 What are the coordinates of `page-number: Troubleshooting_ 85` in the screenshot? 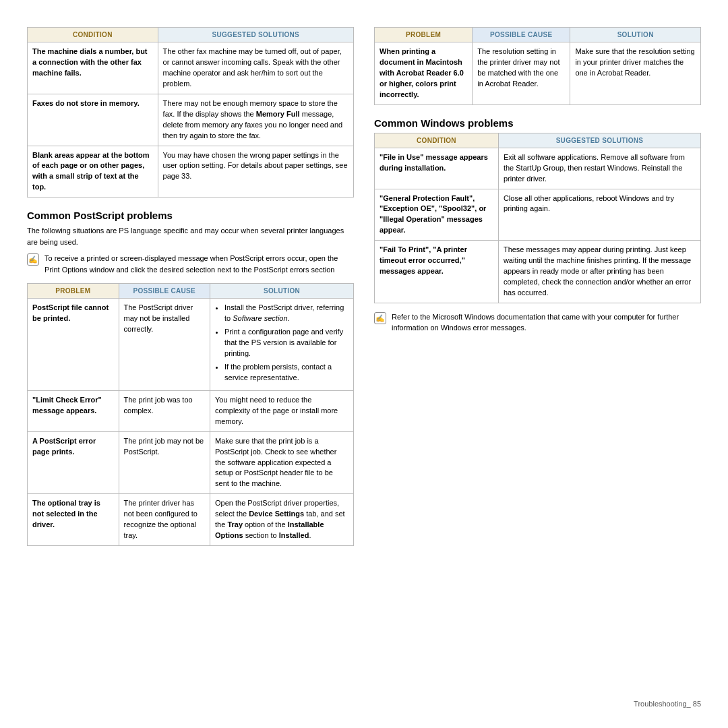 It's located at (667, 704).